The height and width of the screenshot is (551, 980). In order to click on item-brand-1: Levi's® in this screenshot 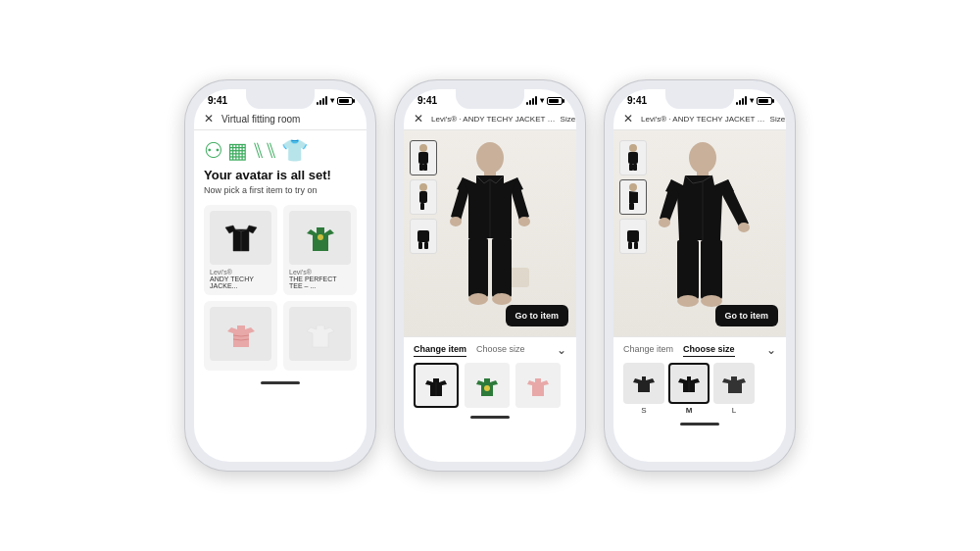, I will do `click(241, 273)`.